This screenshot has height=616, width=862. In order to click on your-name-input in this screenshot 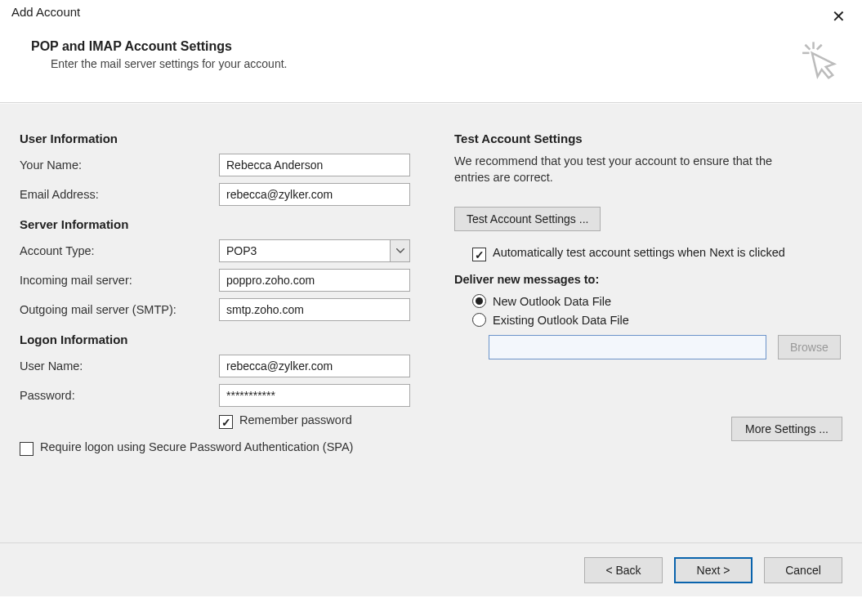, I will do `click(315, 165)`.